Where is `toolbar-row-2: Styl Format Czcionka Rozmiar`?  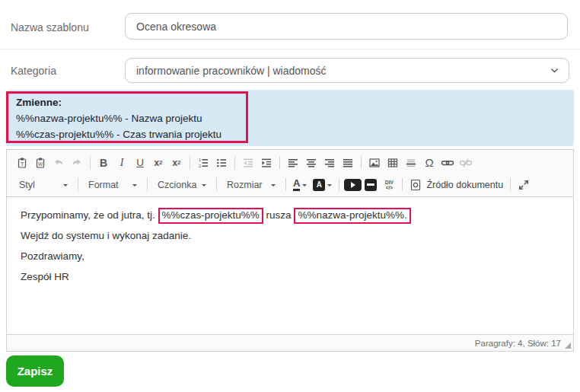
toolbar-row-2: Styl Format Czcionka Rozmiar is located at coordinates (290, 184).